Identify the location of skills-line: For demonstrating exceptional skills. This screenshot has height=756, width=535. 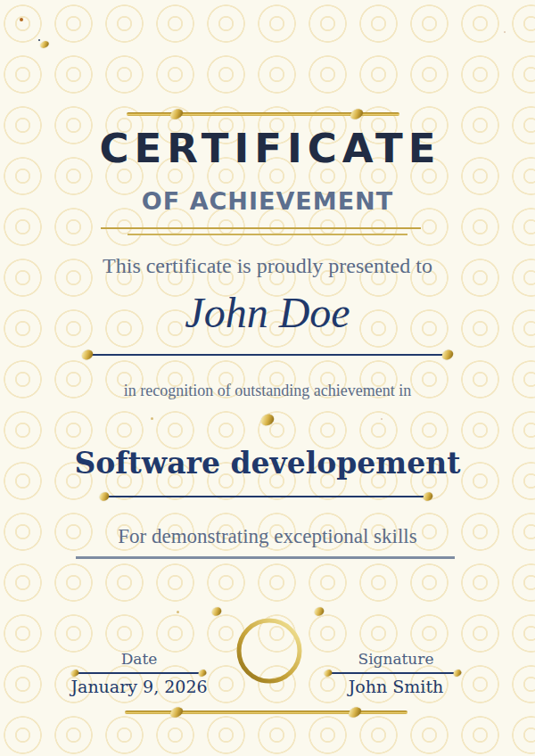
(268, 537).